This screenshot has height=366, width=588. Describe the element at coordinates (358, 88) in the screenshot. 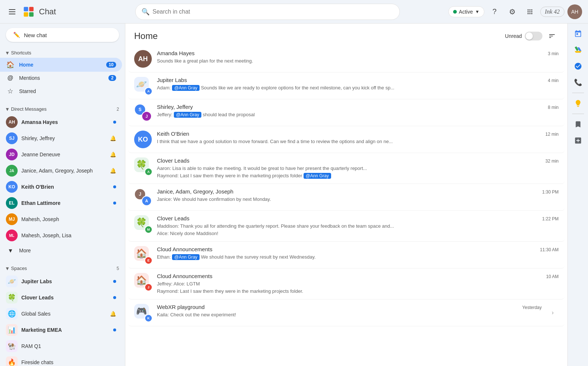

I see `chat-preview-jupiter: Adam: @Ann Gray Sounds like we are ready…` at that location.